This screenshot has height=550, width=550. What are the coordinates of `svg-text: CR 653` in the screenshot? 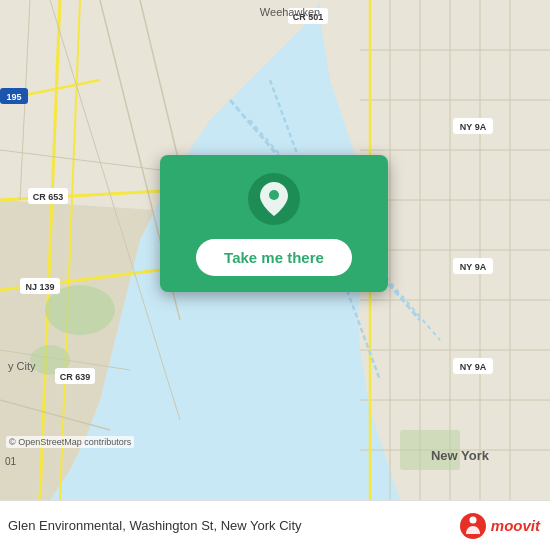 It's located at (48, 197).